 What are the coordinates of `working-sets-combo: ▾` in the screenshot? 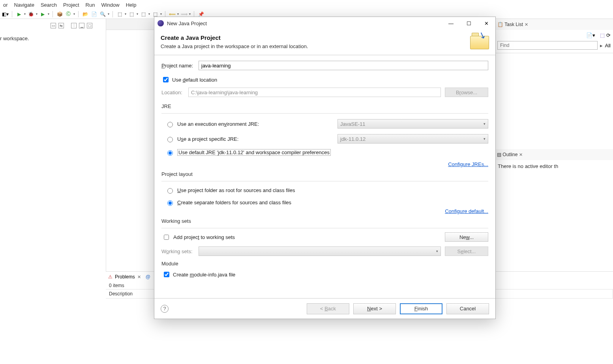 It's located at (320, 251).